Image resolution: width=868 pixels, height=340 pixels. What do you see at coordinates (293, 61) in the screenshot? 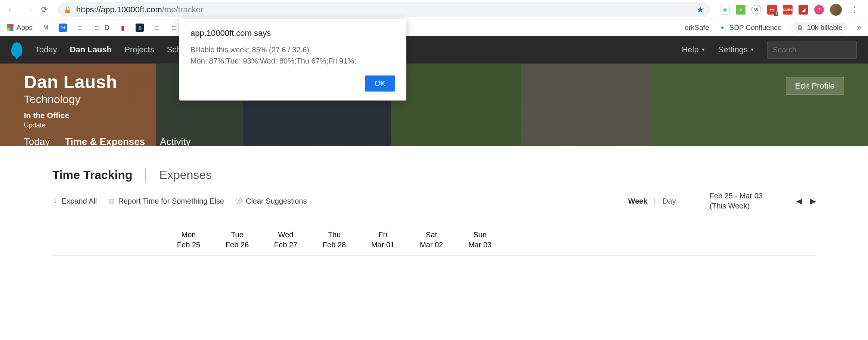
I see `alert-line2: Mon: 87%;Tue: 93%;Wed: 80%;Thu 67%;Fri 9…` at bounding box center [293, 61].